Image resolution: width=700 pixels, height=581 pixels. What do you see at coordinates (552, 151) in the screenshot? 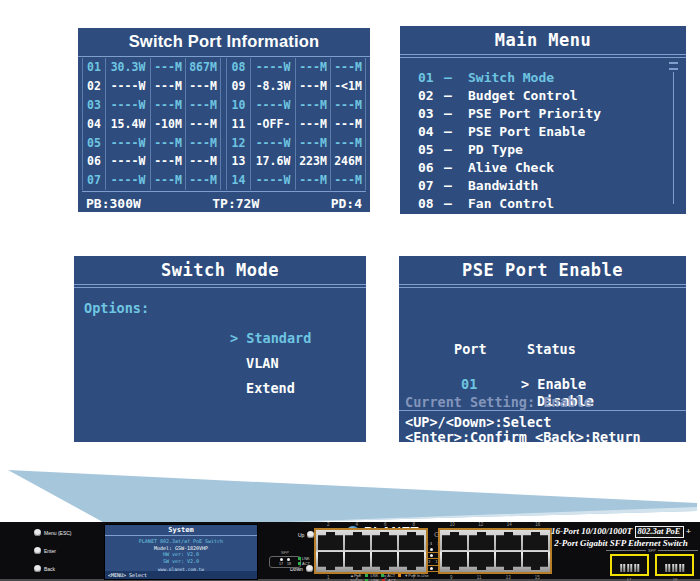
I see `menu-item-pd-type: 05–PD Type` at bounding box center [552, 151].